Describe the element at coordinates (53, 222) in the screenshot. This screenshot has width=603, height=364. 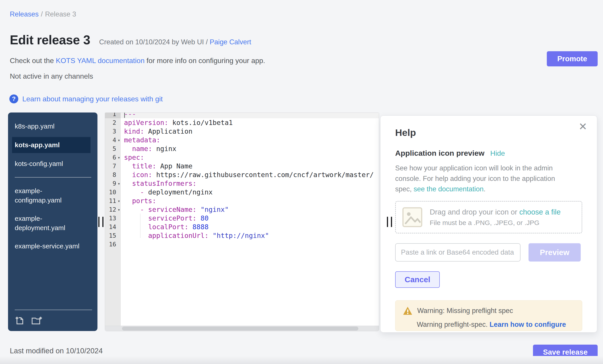
I see `file-sidebar: k8s-app.yamlkots-app.yamlkots-config.yam…` at that location.